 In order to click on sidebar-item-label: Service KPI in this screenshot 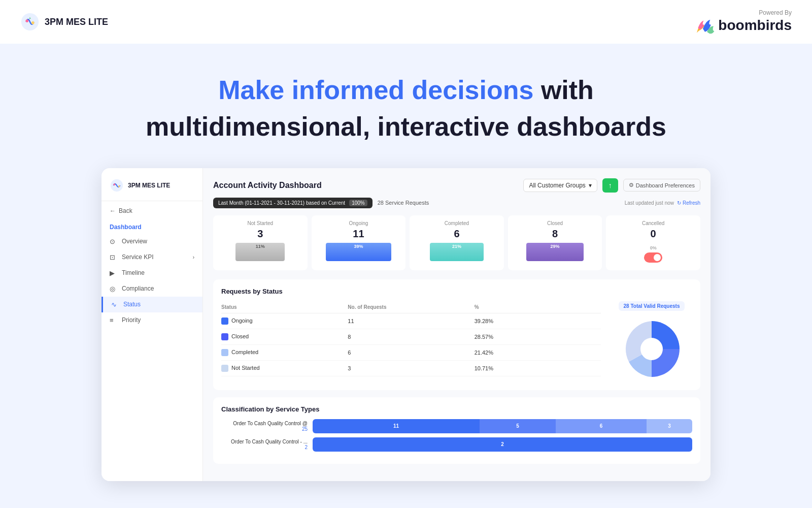, I will do `click(138, 257)`.